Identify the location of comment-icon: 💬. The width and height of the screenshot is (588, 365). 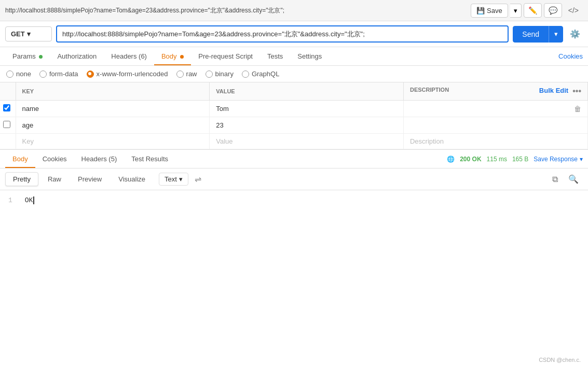
(553, 10).